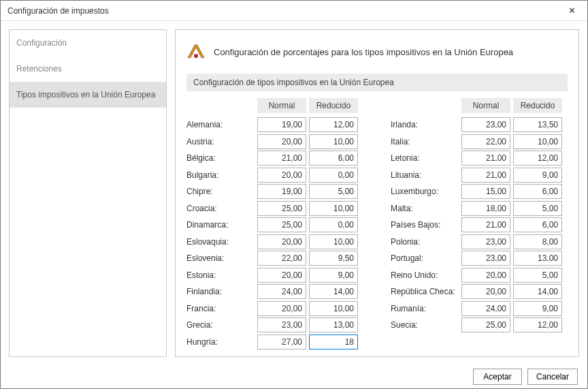 Image resolution: width=588 pixels, height=389 pixels. I want to click on country-label: Bélgica:, so click(220, 158).